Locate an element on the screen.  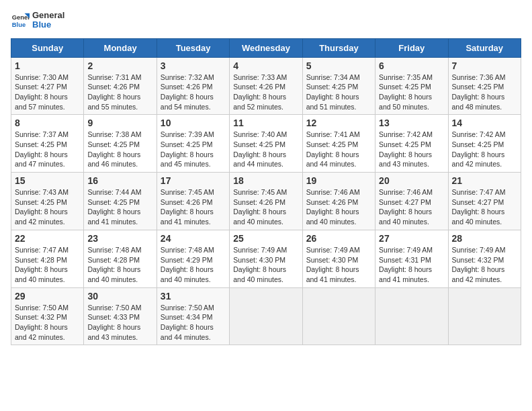
logo-icon: General Blue is located at coordinates (20, 20).